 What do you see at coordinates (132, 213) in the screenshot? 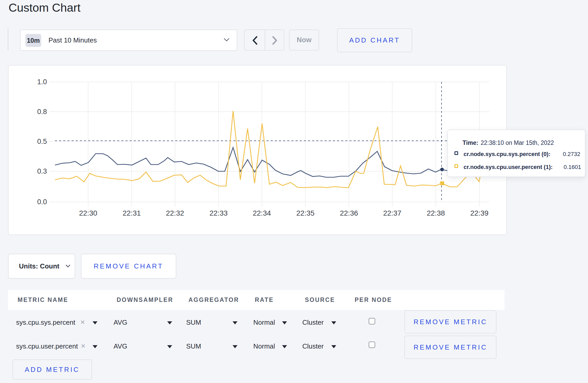
I see `svg-text: 22:31` at bounding box center [132, 213].